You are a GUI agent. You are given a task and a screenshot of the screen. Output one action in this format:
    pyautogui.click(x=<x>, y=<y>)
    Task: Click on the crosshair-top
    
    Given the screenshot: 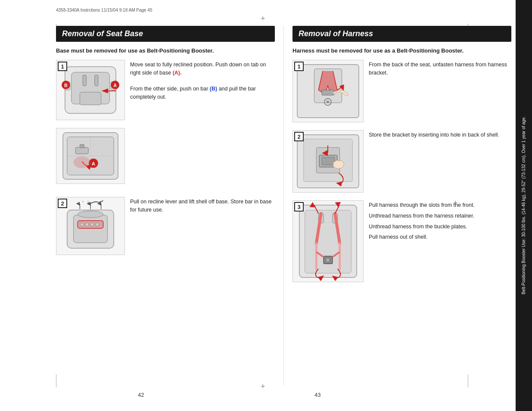 What is the action you would take?
    pyautogui.click(x=266, y=22)
    